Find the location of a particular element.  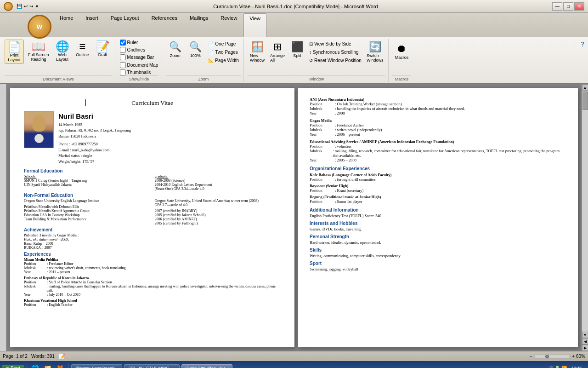

nonformal-content: Oregon State University English Language… is located at coordinates (153, 212).